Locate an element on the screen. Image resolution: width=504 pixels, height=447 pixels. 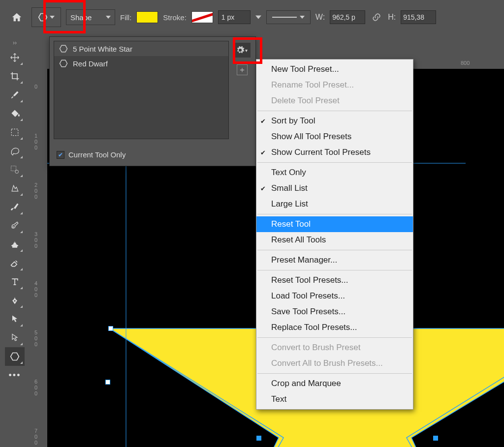
toolbar-collapse-toggle: ›› is located at coordinates (15, 43).